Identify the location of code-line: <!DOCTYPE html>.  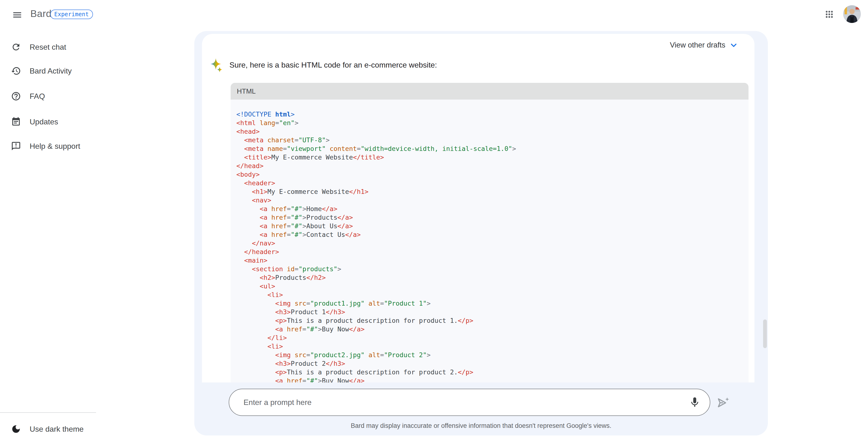
(492, 114).